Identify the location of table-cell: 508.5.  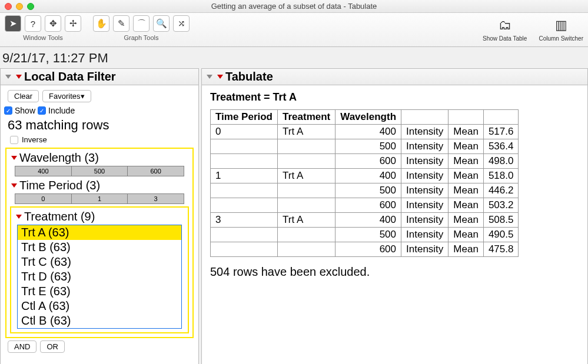
(501, 220).